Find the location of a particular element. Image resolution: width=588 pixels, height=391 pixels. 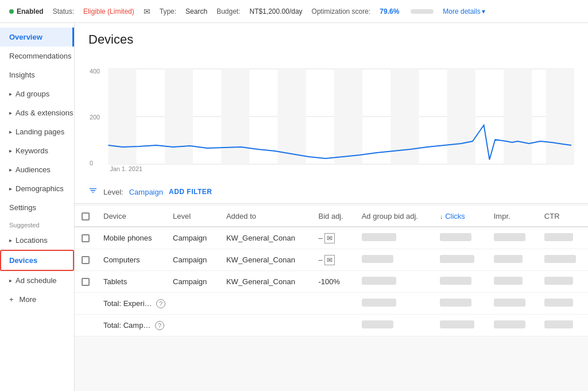

sidebar-label-more: More is located at coordinates (28, 300).